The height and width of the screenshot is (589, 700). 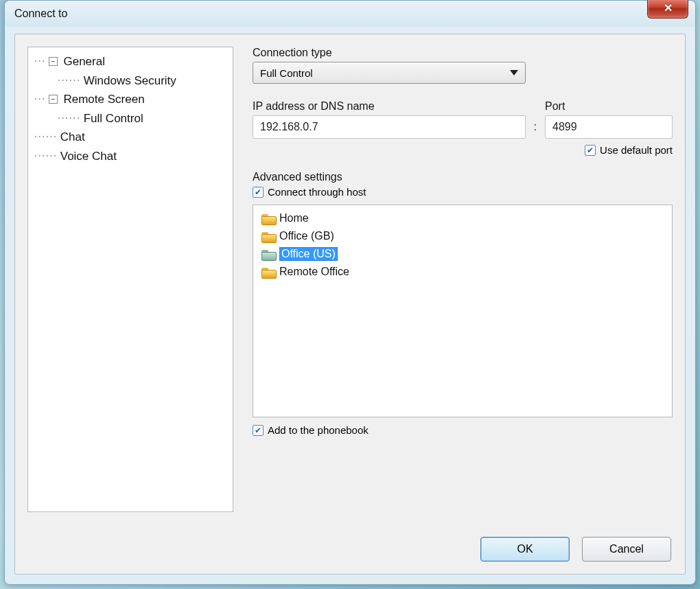 What do you see at coordinates (130, 118) in the screenshot?
I see `tree-item-full-control: ⋯⋯ Full Control` at bounding box center [130, 118].